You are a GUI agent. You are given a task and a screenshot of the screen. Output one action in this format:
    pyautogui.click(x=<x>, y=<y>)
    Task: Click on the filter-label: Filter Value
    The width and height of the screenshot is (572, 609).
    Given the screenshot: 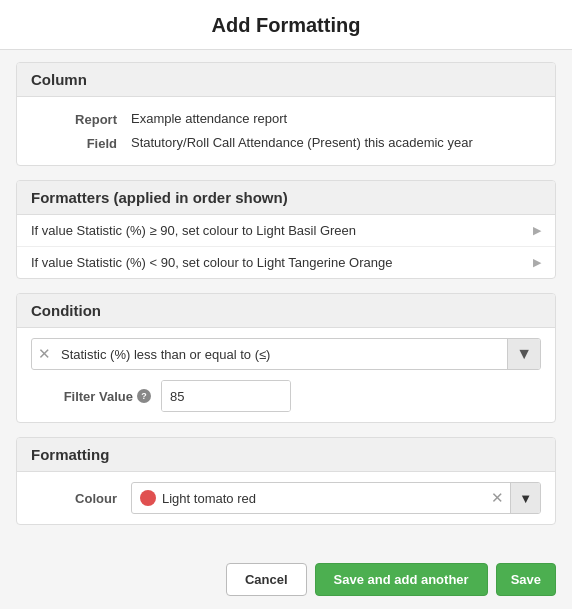 What is the action you would take?
    pyautogui.click(x=98, y=396)
    